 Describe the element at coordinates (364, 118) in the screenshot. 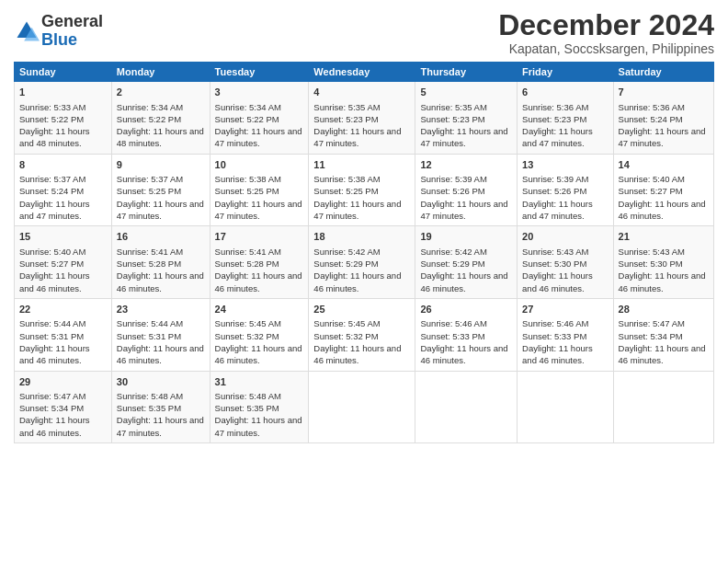

I see `table-row: 1Sunrise: 5:33 AMSunset: 5:22 PMDaylight…` at that location.